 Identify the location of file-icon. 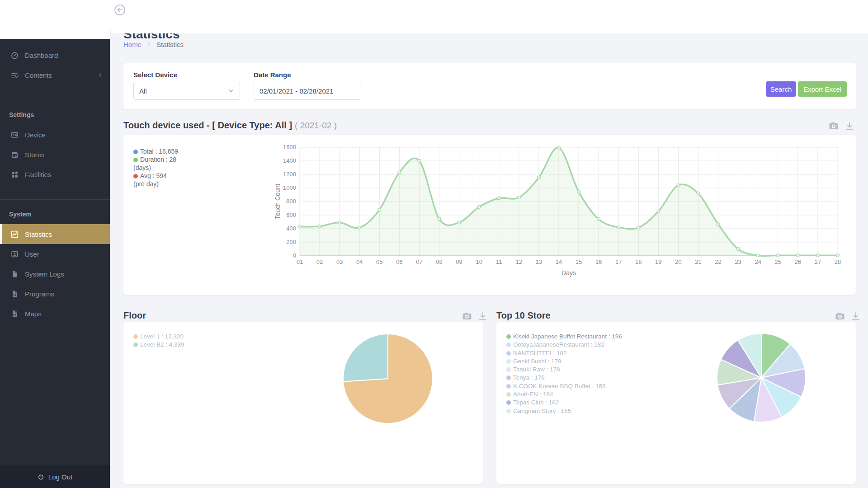
(14, 274).